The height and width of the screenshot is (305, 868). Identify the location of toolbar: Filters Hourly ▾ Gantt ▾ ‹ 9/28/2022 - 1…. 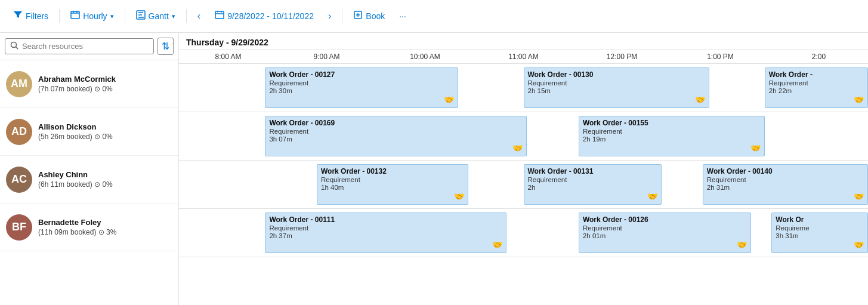
(434, 17).